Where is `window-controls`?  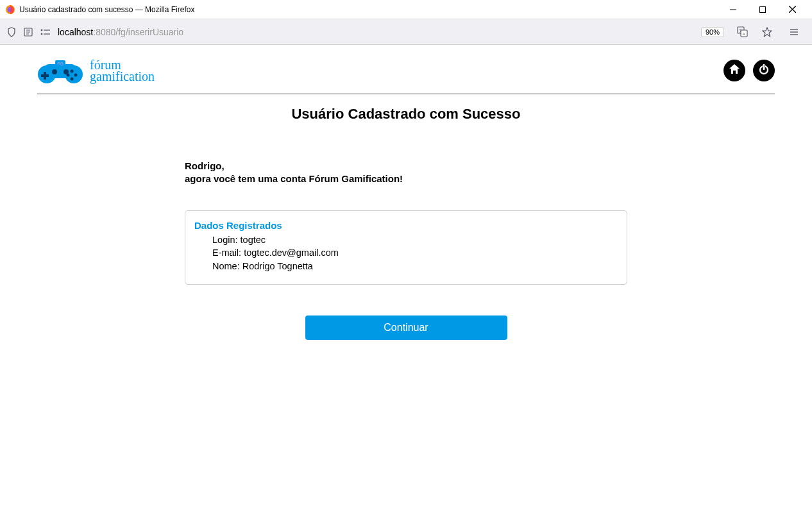
window-controls is located at coordinates (763, 10).